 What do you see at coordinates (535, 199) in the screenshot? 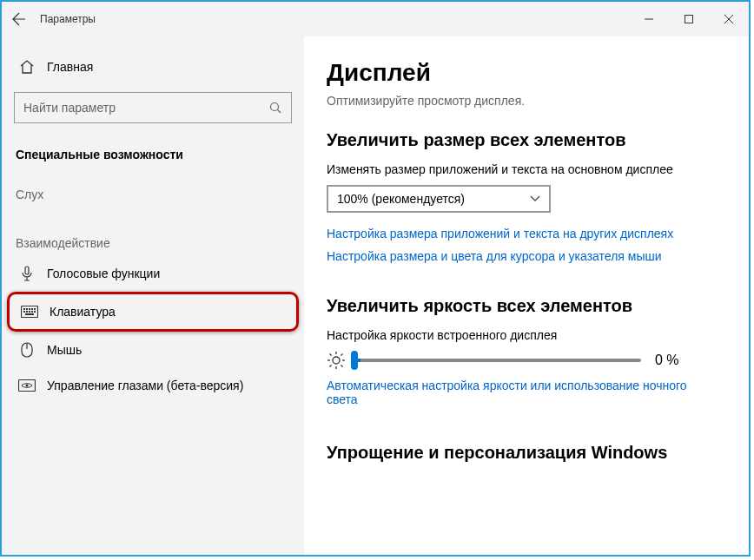
I see `chevron-down-icon` at bounding box center [535, 199].